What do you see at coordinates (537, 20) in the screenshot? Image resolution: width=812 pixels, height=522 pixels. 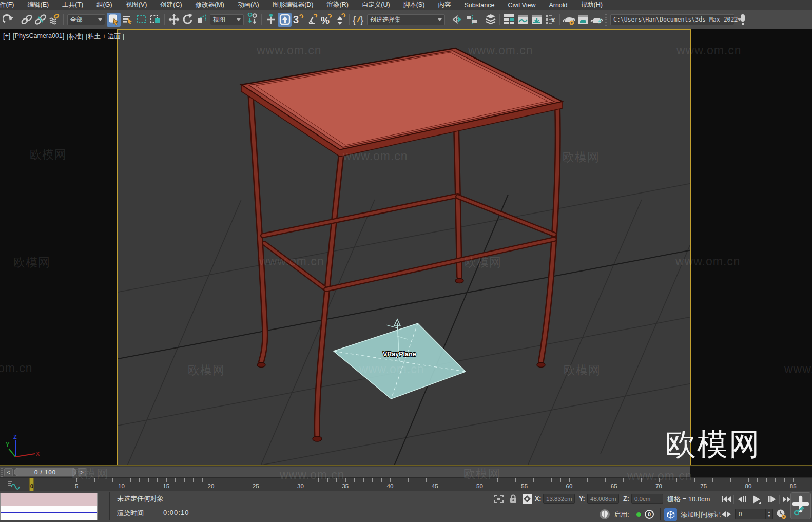 I see `schematic-view-icon` at bounding box center [537, 20].